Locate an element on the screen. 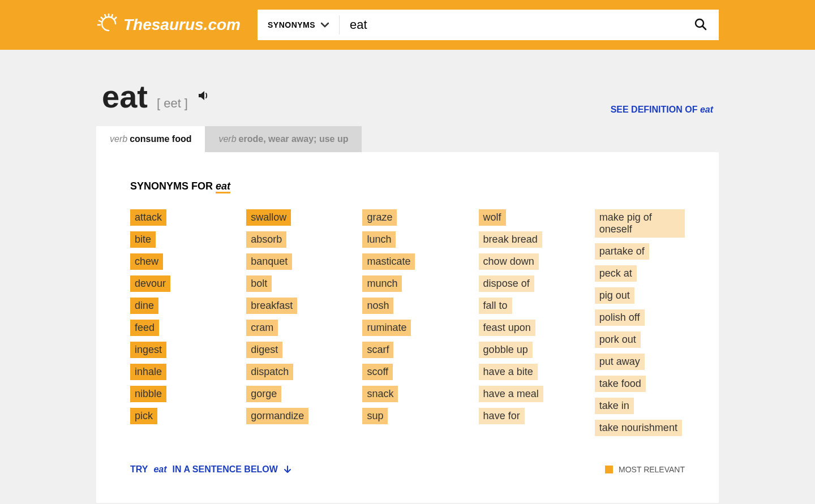  synonym-item: take nourishment is located at coordinates (638, 428).